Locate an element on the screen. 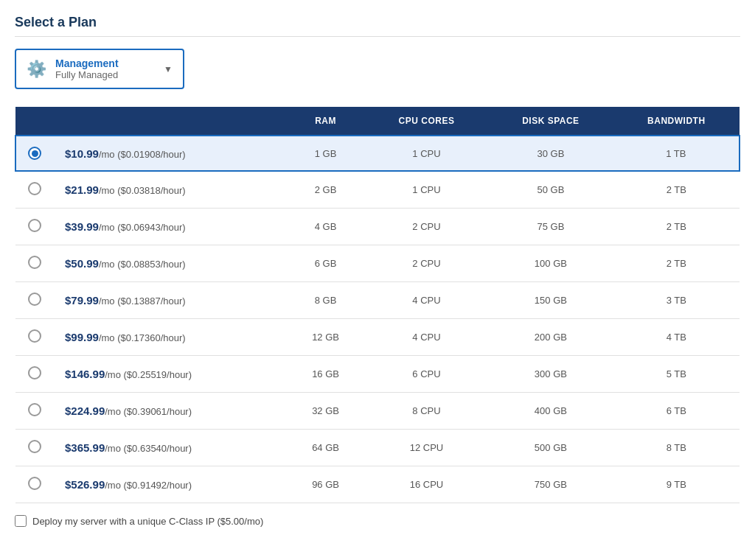 Image resolution: width=755 pixels, height=560 pixels. disk-cell: 750 GB is located at coordinates (551, 485).